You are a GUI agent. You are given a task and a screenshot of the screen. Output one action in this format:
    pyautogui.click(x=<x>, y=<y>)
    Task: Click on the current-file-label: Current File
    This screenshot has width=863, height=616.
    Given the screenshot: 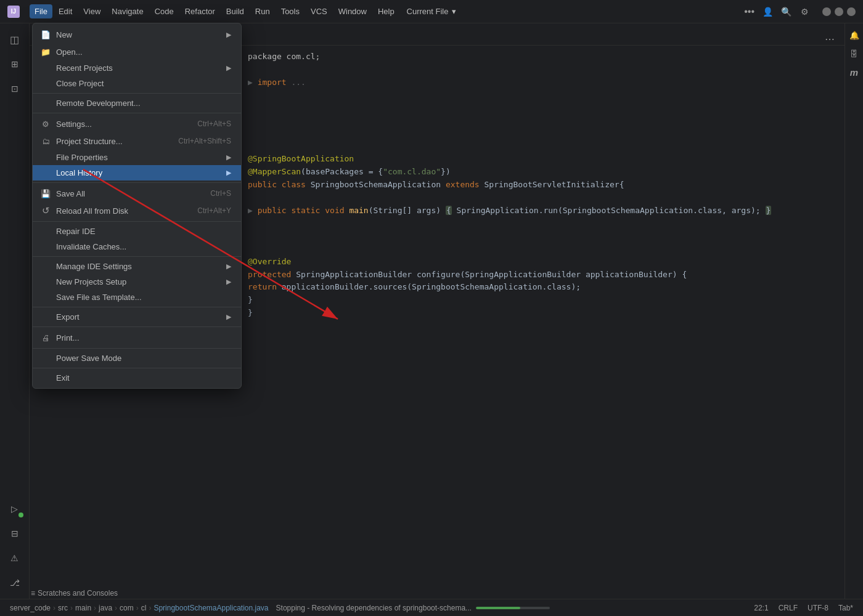 What is the action you would take?
    pyautogui.click(x=428, y=11)
    